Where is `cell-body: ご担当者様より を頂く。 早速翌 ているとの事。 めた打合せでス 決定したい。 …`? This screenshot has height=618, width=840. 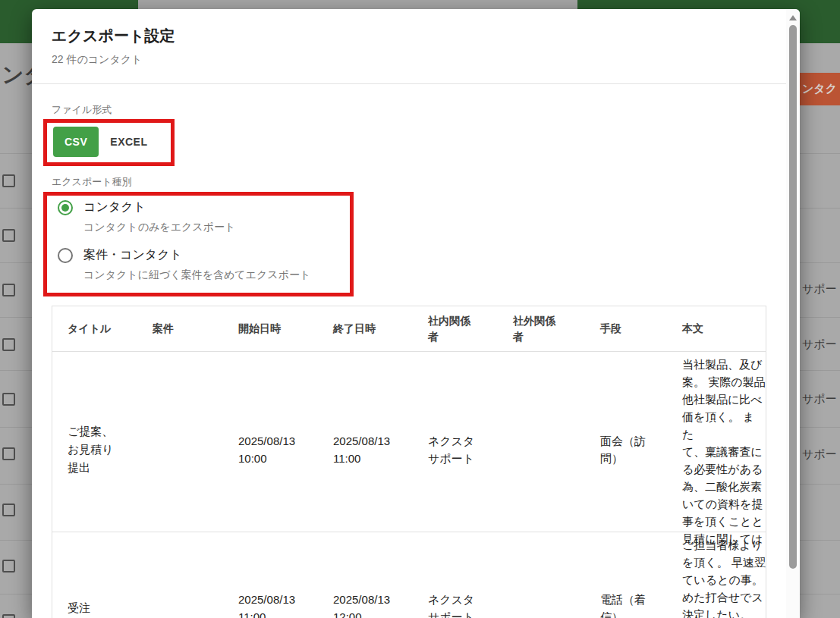
cell-body: ご担当者様より を頂く。 早速翌 ているとの事。 めた打合せでス 決定したい。 … is located at coordinates (716, 575).